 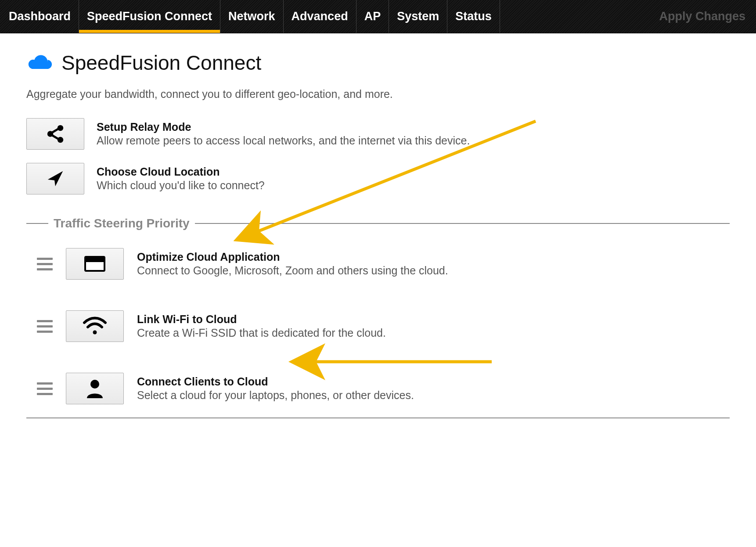 What do you see at coordinates (95, 326) in the screenshot?
I see `wifi-icon` at bounding box center [95, 326].